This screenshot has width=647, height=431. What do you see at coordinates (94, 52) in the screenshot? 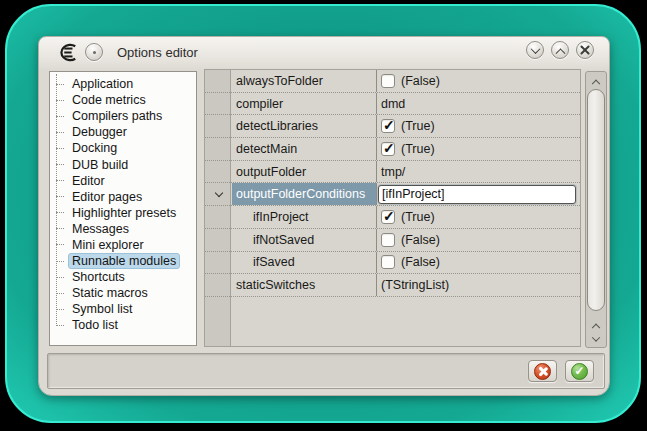
I see `dot-icon` at bounding box center [94, 52].